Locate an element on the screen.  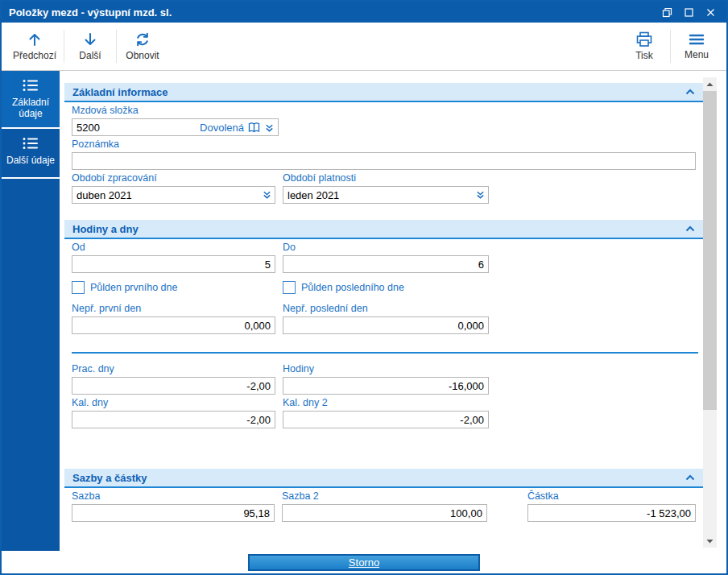
section-title: Sazby a částky is located at coordinates (378, 478).